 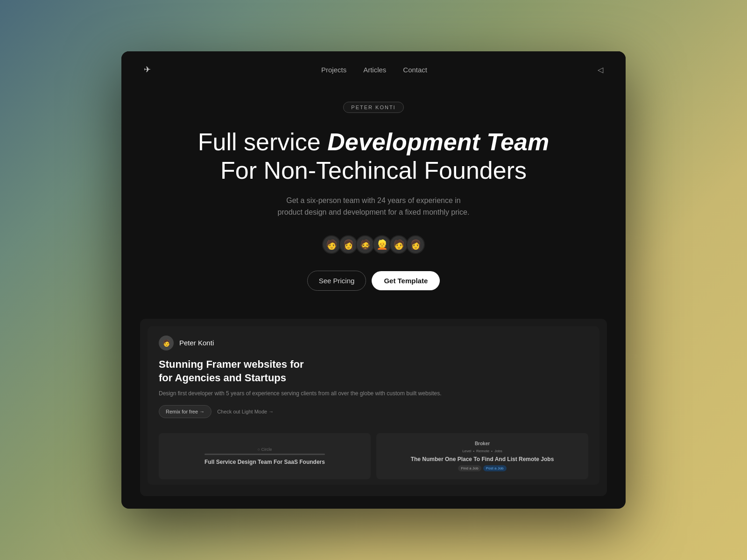 What do you see at coordinates (265, 456) in the screenshot?
I see `preview-card-1: ○ Circle Full Service Design Team For Sa…` at bounding box center [265, 456].